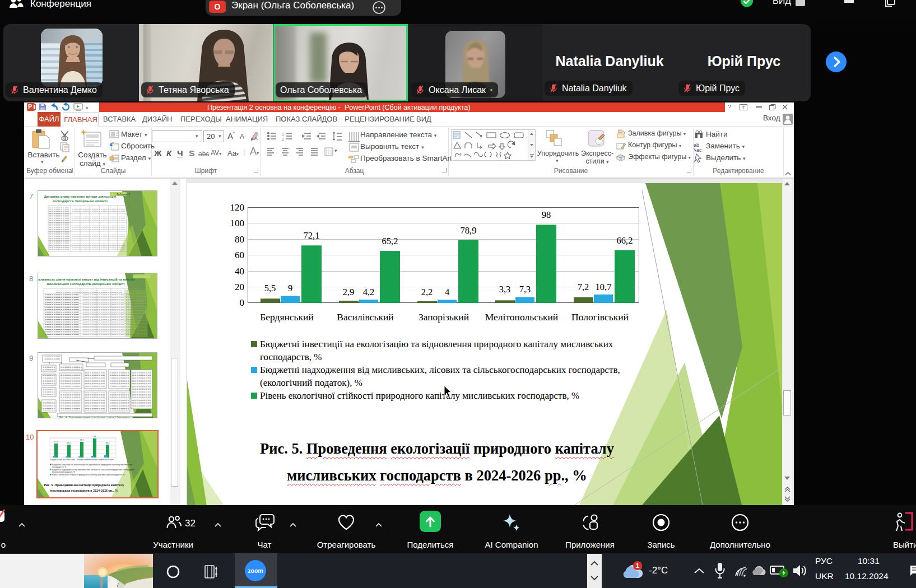 The image size is (916, 588). What do you see at coordinates (447, 292) in the screenshot?
I see `svg-text: 4` at bounding box center [447, 292].